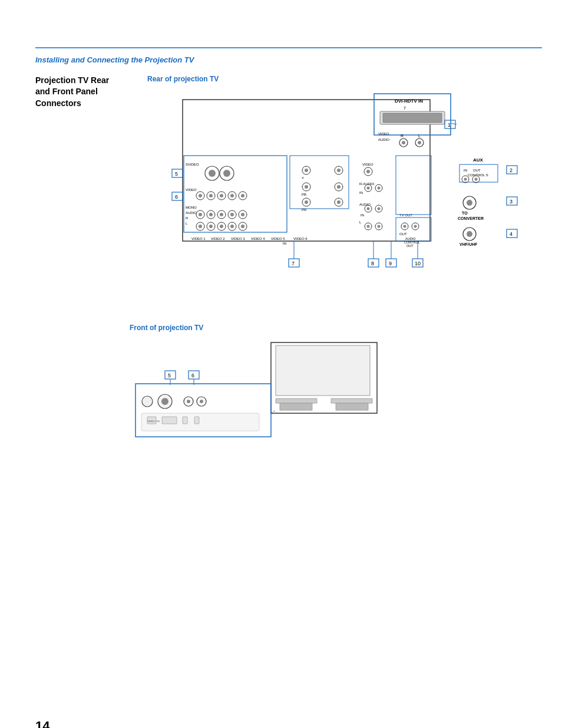 The height and width of the screenshot is (728, 562). I want to click on svg-text: MONO, so click(191, 207).